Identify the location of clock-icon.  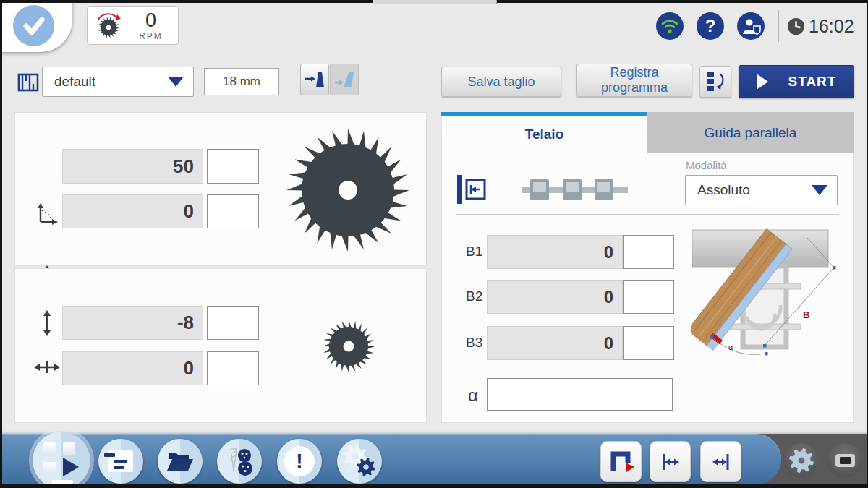
(796, 26).